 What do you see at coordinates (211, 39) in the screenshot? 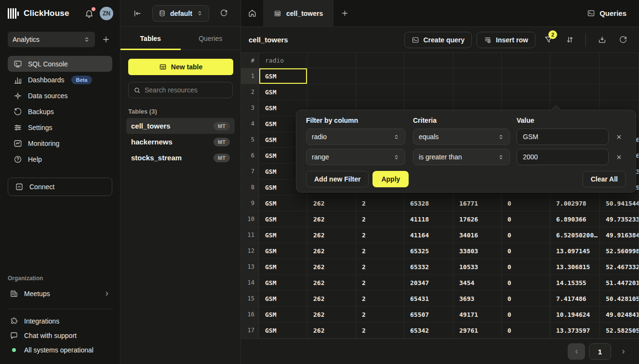
I see `tab-queries: Queries` at bounding box center [211, 39].